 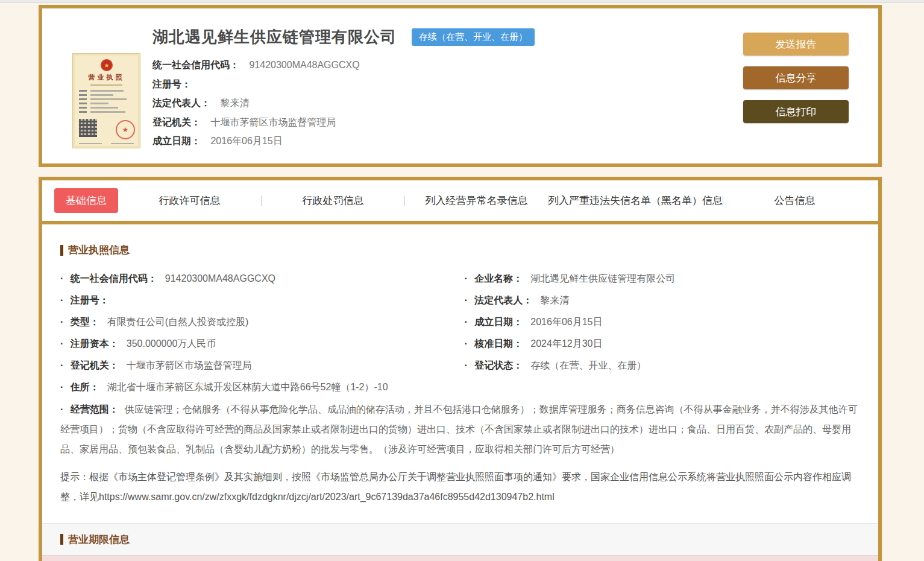 I want to click on tab-announcement: 公告信息, so click(x=794, y=200).